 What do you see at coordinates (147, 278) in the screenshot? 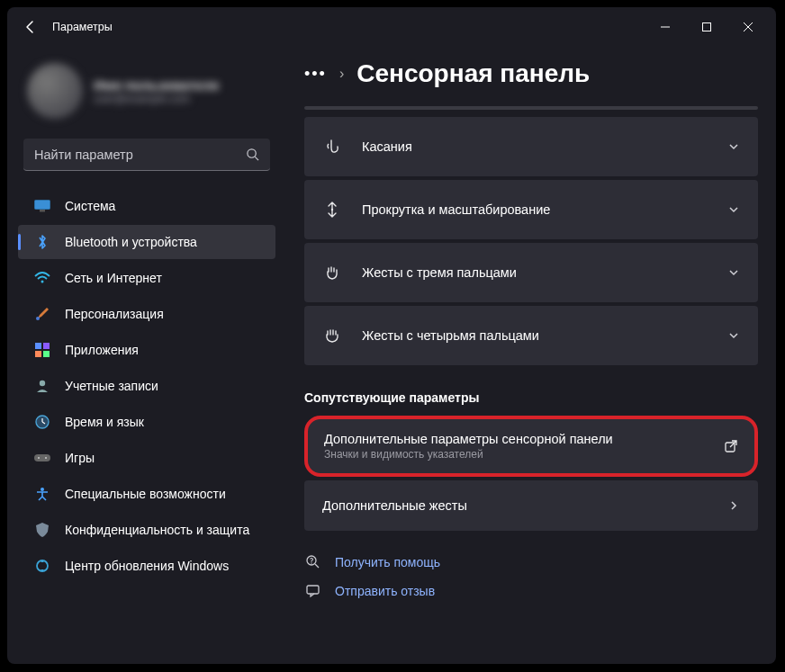
I see `sidebar-item-network: Сеть и Интернет` at bounding box center [147, 278].